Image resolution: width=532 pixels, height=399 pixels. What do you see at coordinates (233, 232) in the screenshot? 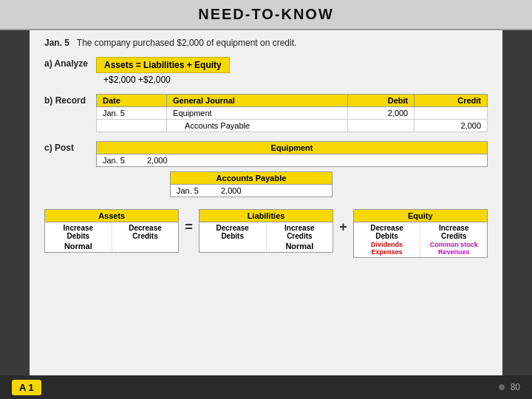
I see `liabilities-decrease-label: DecreaseDebits` at bounding box center [233, 232].